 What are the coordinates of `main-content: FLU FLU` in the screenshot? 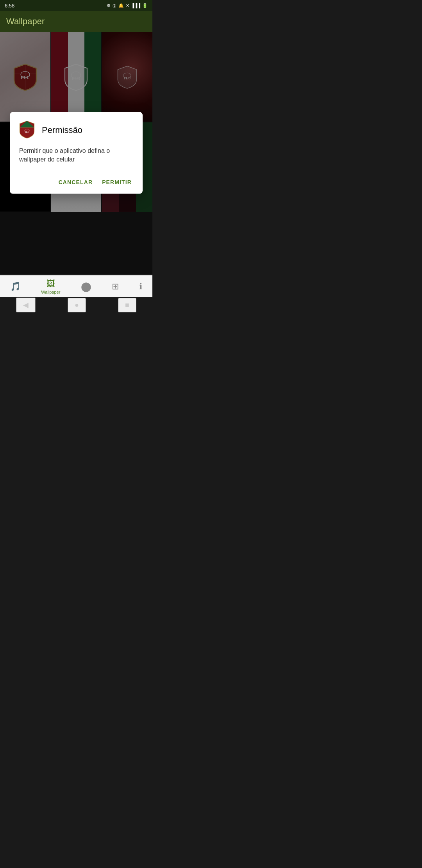 It's located at (76, 153).